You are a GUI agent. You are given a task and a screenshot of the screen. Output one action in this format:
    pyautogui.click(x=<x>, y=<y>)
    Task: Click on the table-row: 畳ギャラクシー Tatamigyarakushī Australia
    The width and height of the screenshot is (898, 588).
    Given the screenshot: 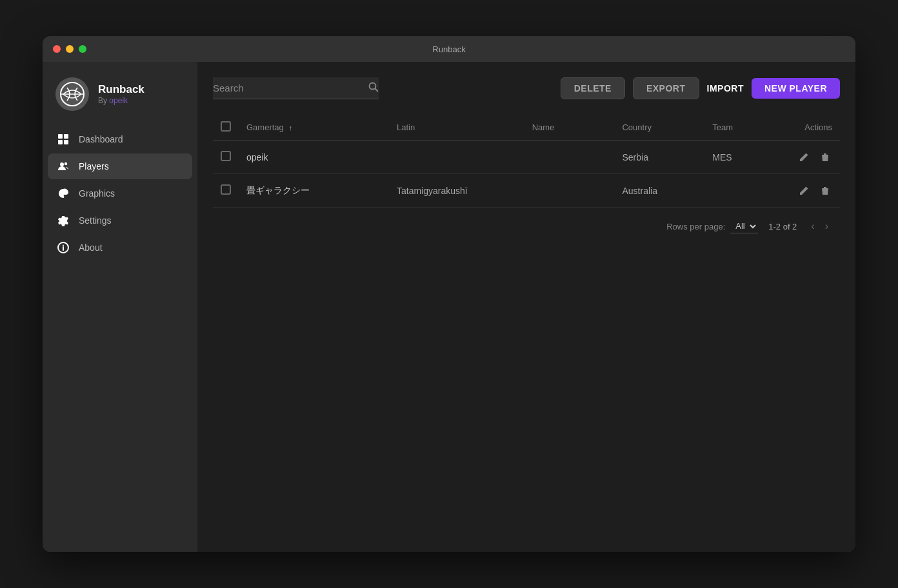 What is the action you would take?
    pyautogui.click(x=526, y=191)
    